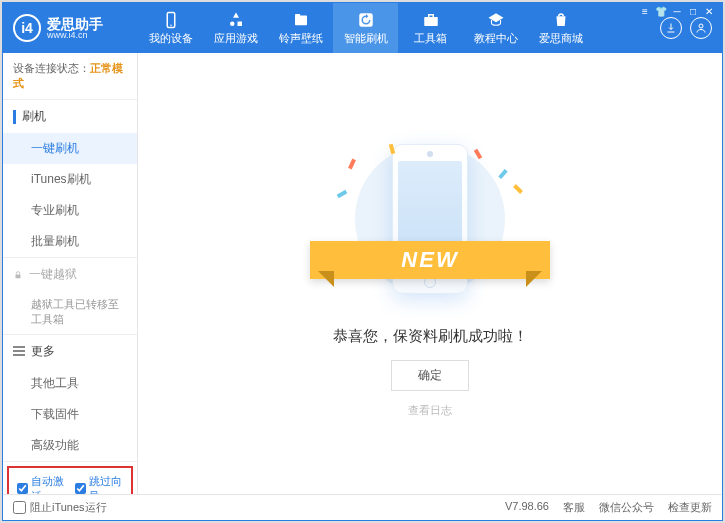 The height and width of the screenshot is (523, 725). Describe the element at coordinates (661, 11) in the screenshot. I see `skin-icon: 👕` at that location.